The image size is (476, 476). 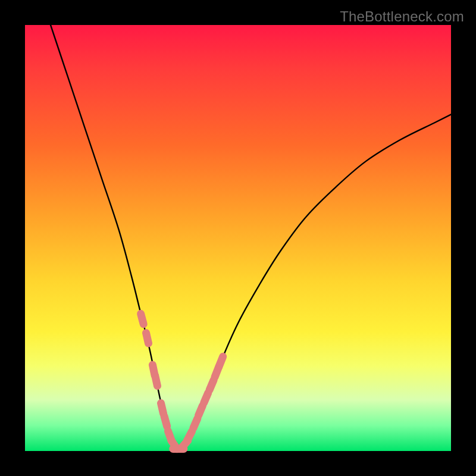 What do you see at coordinates (402, 17) in the screenshot?
I see `watermark-text: TheBottleneck.com` at bounding box center [402, 17].